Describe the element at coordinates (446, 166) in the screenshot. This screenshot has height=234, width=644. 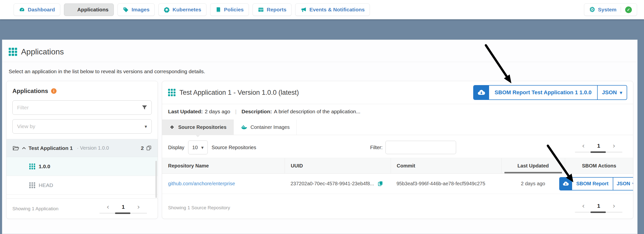
I see `column-header-commit: Commit` at that location.